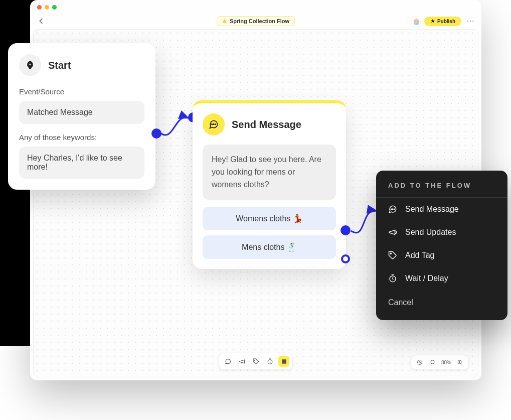  Describe the element at coordinates (82, 91) in the screenshot. I see `event-source-label: Event/Source` at that location.